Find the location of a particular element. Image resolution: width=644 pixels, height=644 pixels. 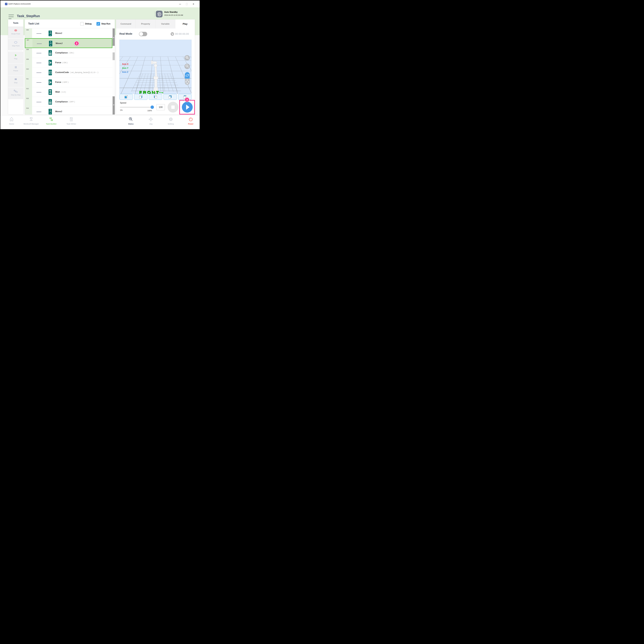

menu-icon is located at coordinates (11, 17).